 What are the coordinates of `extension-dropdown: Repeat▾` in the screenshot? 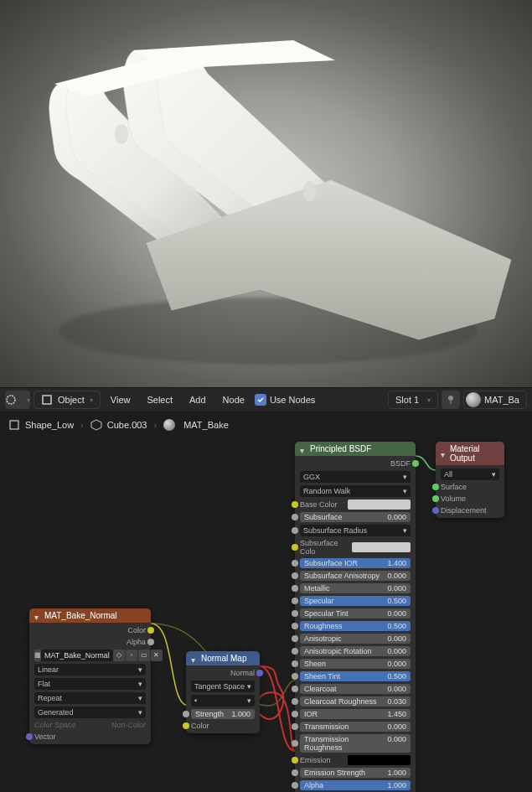 It's located at (90, 697).